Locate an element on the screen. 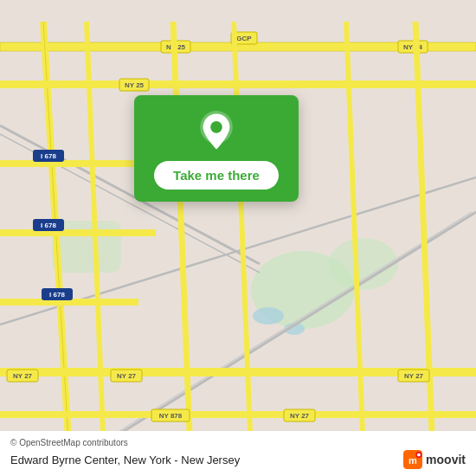 The width and height of the screenshot is (476, 476). svg-text: NY 878 is located at coordinates (171, 415).